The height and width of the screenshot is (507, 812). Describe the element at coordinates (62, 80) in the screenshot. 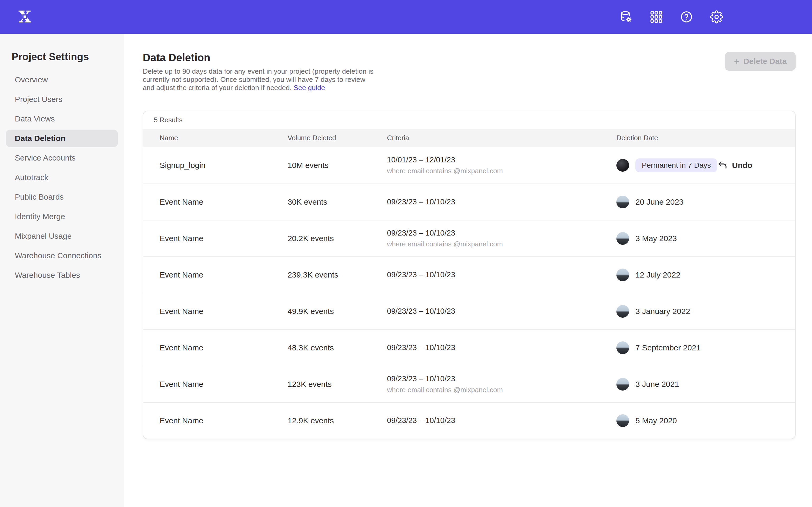

I see `sidebar-item-overview: Overview` at that location.